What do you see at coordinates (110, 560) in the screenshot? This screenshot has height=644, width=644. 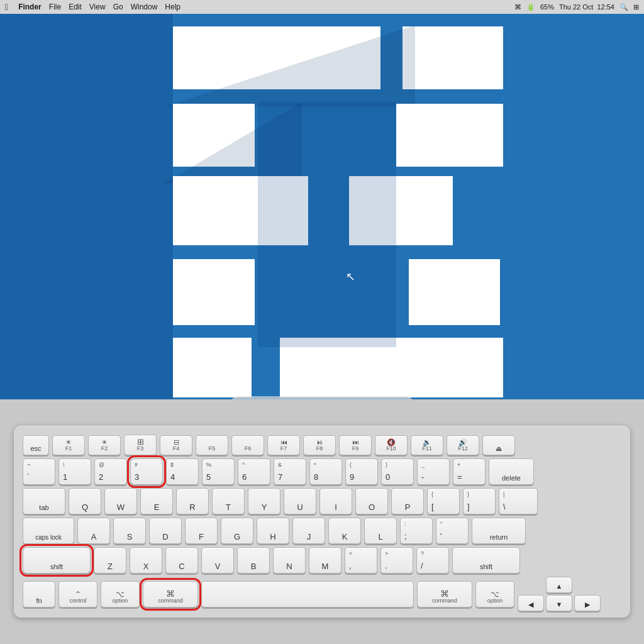 I see `key-z: Z` at bounding box center [110, 560].